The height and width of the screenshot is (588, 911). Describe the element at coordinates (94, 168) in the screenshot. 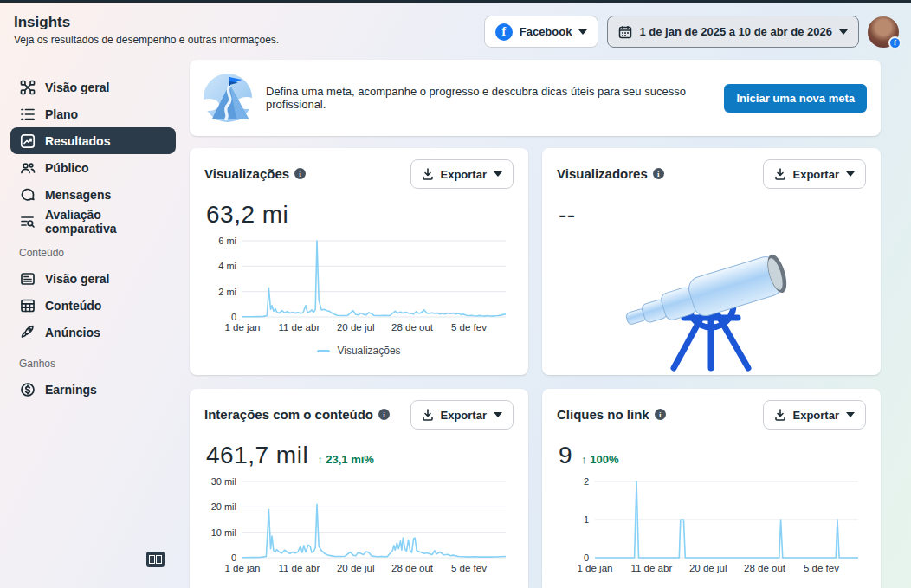

I see `sidebar-item-publico: Público` at that location.